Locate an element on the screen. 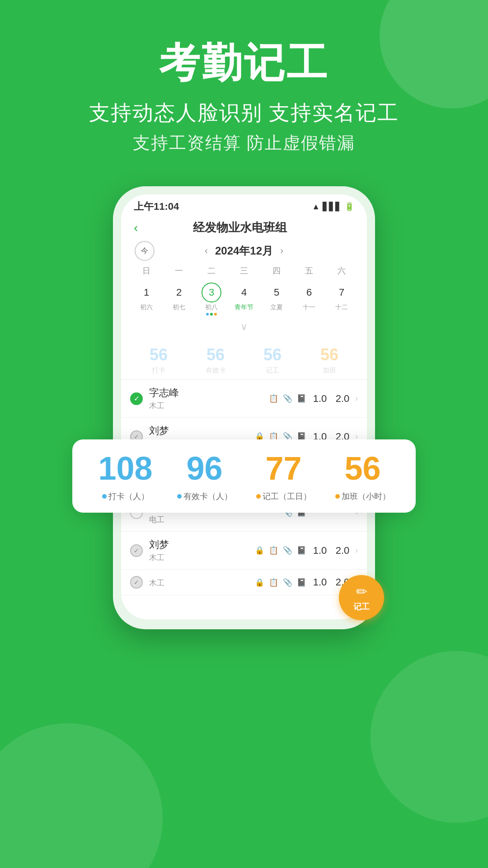 This screenshot has width=488, height=868. record-fab-button: ✏ 记工 is located at coordinates (361, 598).